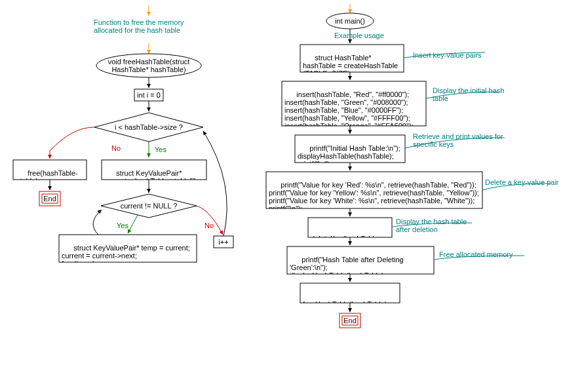 This screenshot has height=392, width=563. I want to click on comment-free-func: Function to free the memory allocated fo…, so click(140, 26).